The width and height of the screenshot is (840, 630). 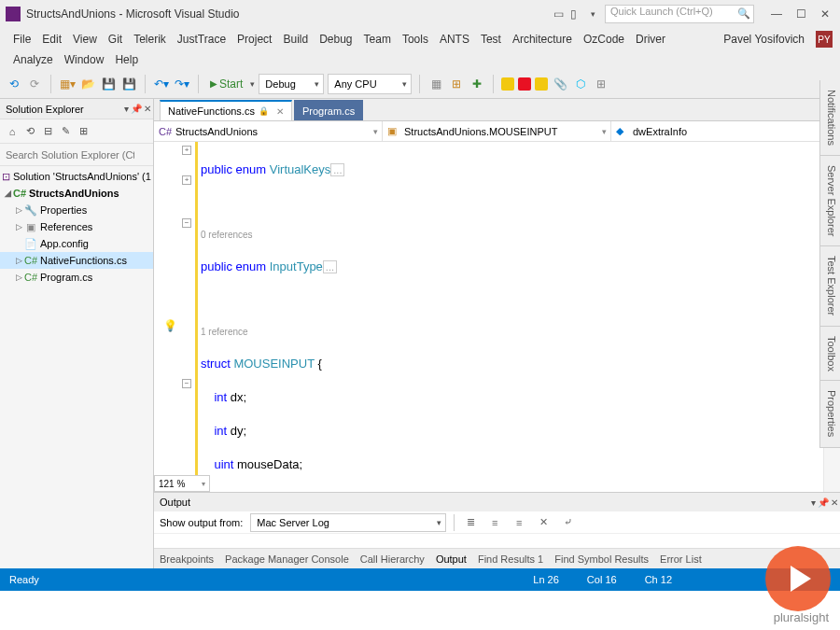 I want to click on tool-icon: ≣, so click(x=470, y=523).